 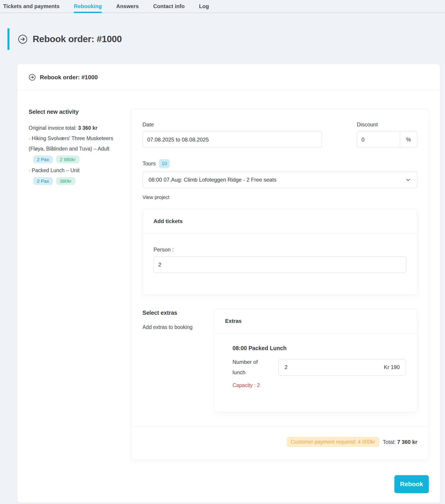 I want to click on order-total: Total: 7 360 kr, so click(x=400, y=442).